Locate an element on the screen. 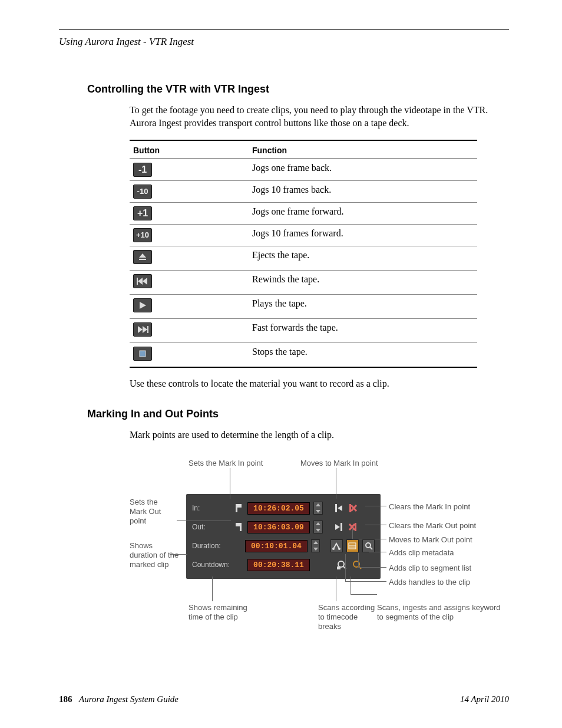  callout-move-mark-in: Moves to Mark In point is located at coordinates (339, 463).